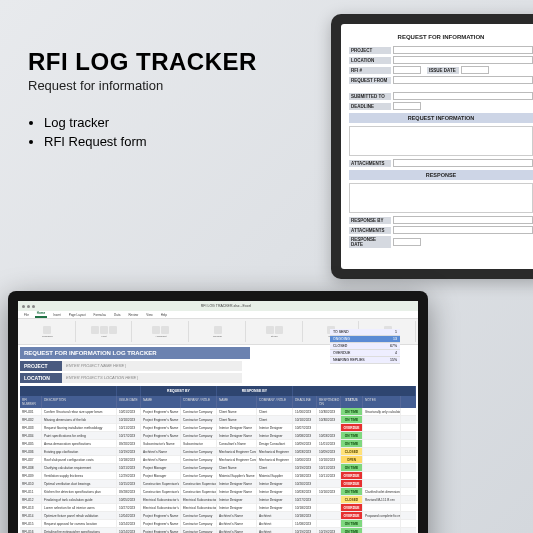 This screenshot has width=533, height=533. Describe the element at coordinates (129, 412) in the screenshot. I see `cell-issue-date: 10/01/2023` at that location.